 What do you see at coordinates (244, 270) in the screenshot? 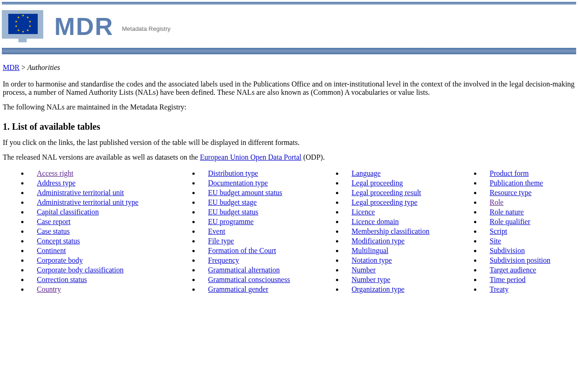
I see `nal-link: Grammatical alternation` at bounding box center [244, 270].